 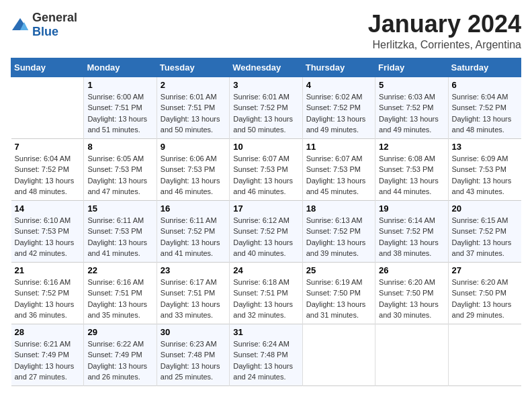 What do you see at coordinates (117, 237) in the screenshot?
I see `day-info: Sunrise: 6:11 AMSunset: 7:53 PMDaylight:…` at bounding box center [117, 237].